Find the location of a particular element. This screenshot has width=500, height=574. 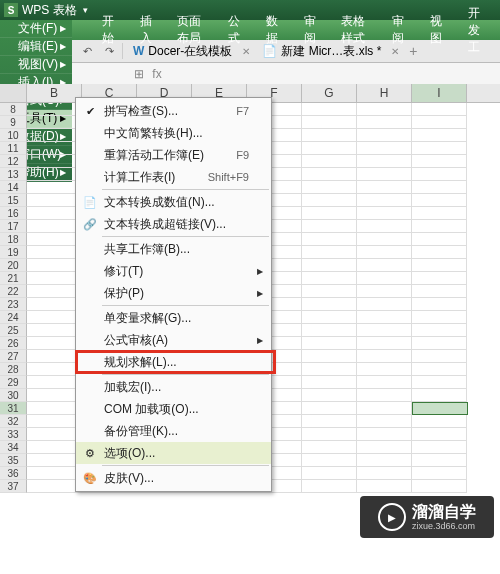

side-menu-item: 编辑(E)▶ is located at coordinates (36, 47).